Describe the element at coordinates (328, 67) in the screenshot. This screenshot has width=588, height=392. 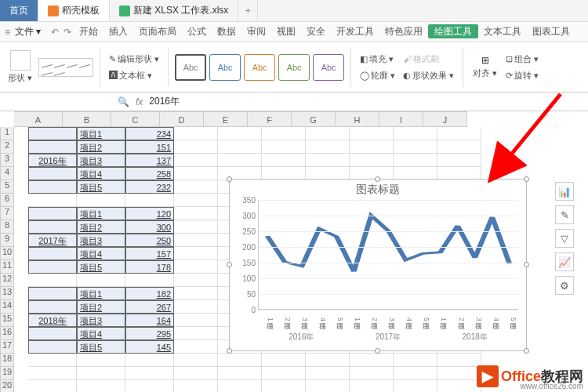
I see `style-preset-5: Abc` at that location.